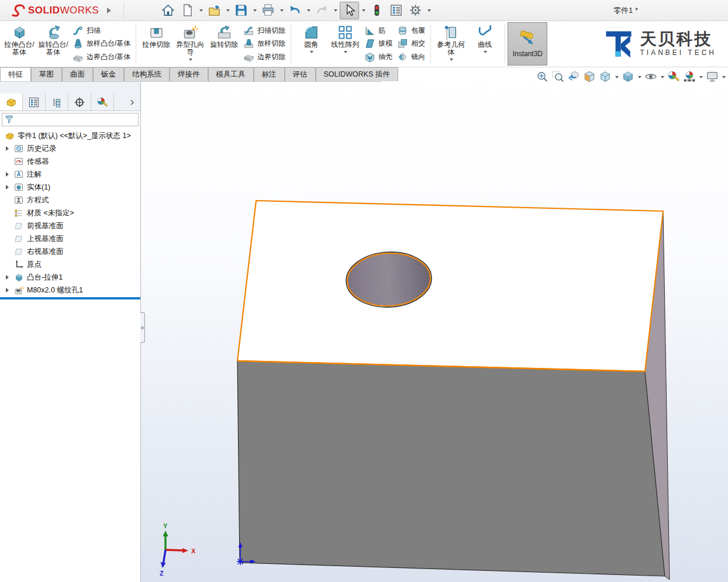  I want to click on extrude-cut-button: 拉伸切除, so click(156, 44).